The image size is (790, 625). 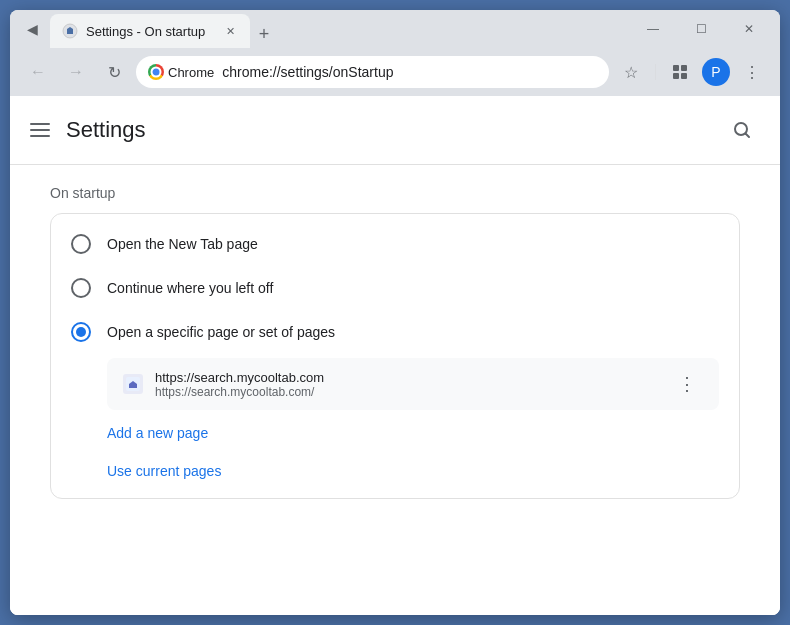 I want to click on url-sub: https://search.mycooltab.com/, so click(x=407, y=392).